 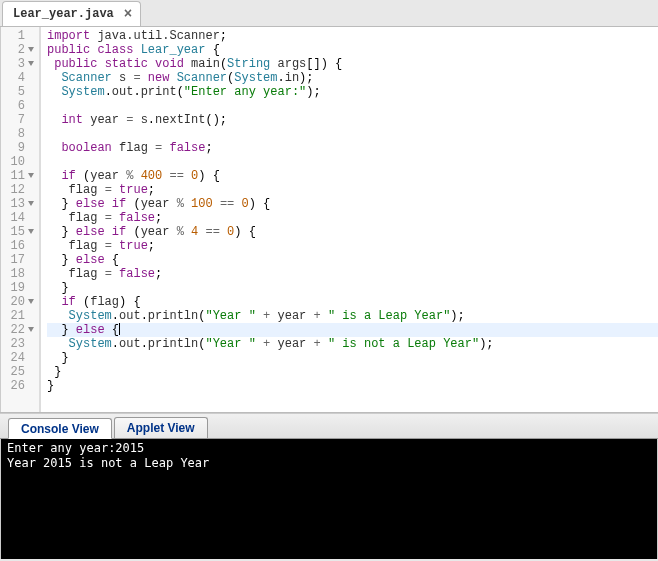 What do you see at coordinates (352, 78) in the screenshot?
I see `code-line: Scanner s = new Scanner(System.in);` at bounding box center [352, 78].